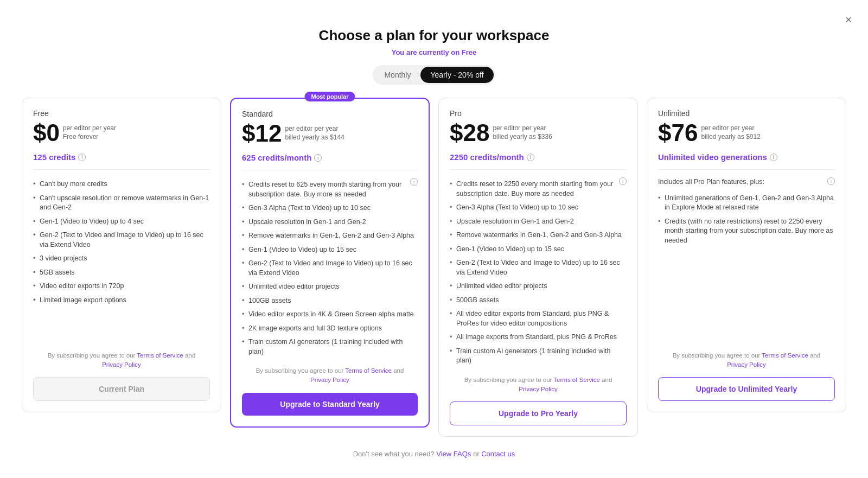  Describe the element at coordinates (538, 113) in the screenshot. I see `plan-name-pro: Pro` at that location.